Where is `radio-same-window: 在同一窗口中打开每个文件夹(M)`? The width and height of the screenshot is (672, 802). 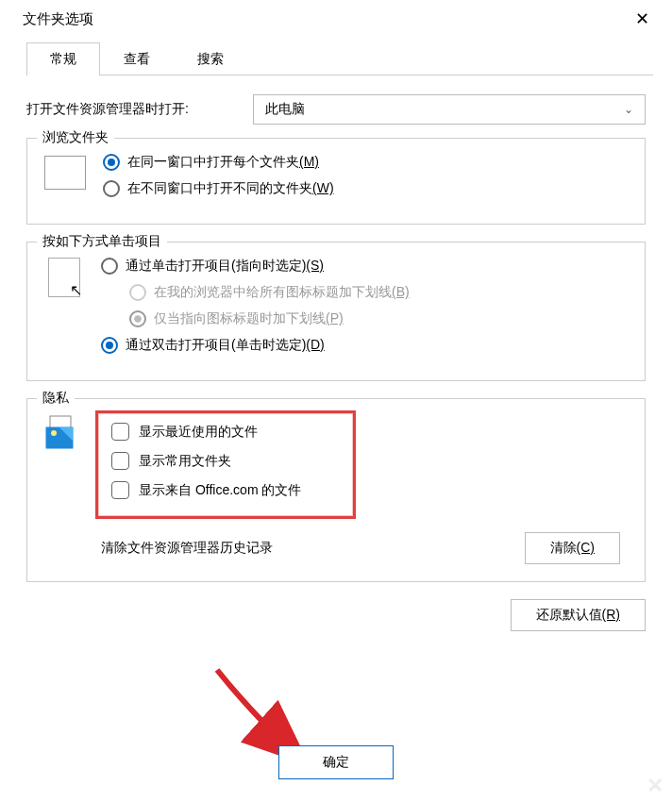
radio-same-window: 在同一窗口中打开每个文件夹(M) is located at coordinates (365, 162).